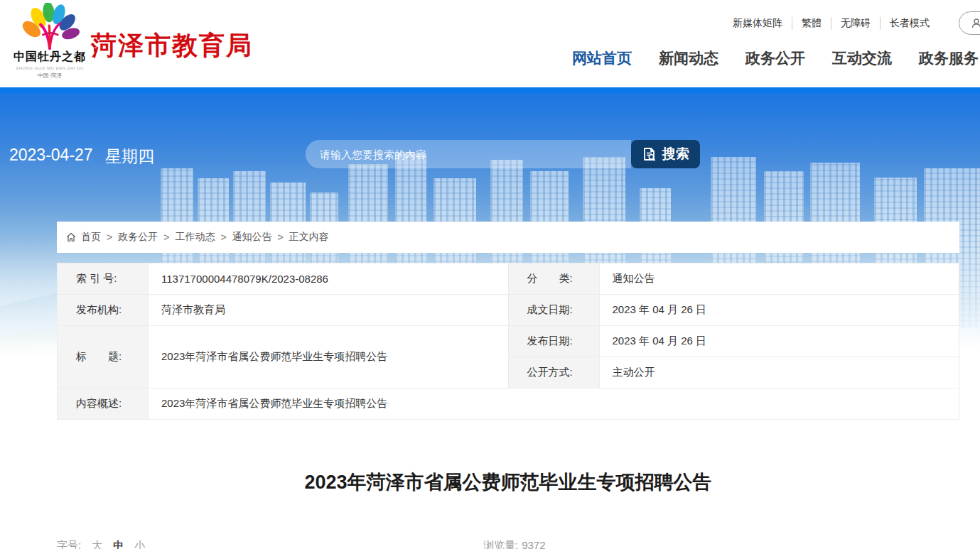 This screenshot has height=549, width=980. I want to click on article-title: 2023年菏泽市省属公费师范毕业生专项招聘公告, so click(508, 482).